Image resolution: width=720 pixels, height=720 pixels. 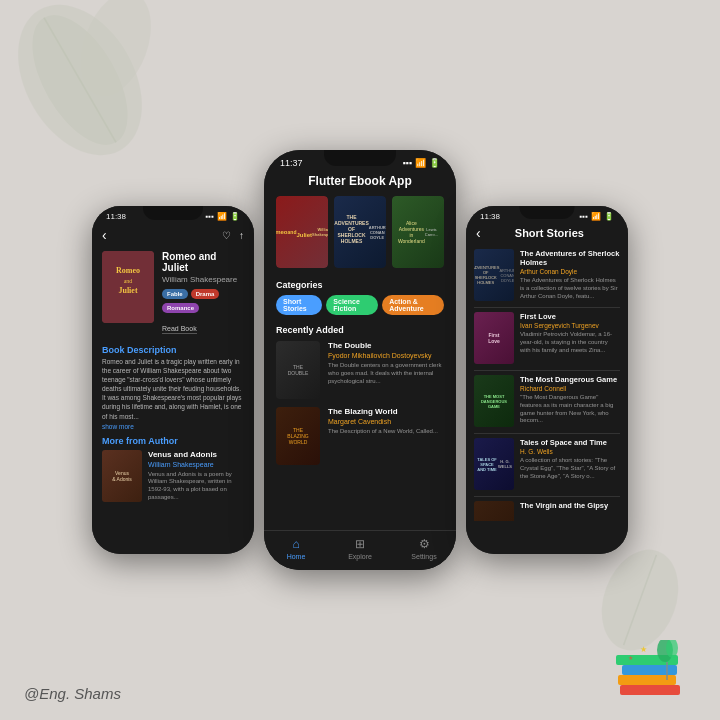 I want to click on recent-info-double: The Double Fyodor Mikhailovich Dostoyevs…, so click(x=386, y=363).